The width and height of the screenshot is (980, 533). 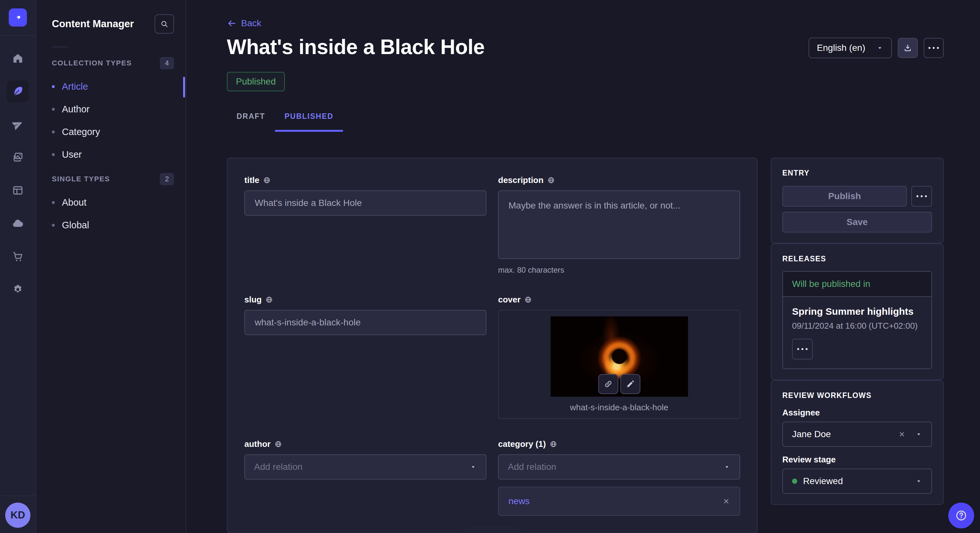 I want to click on marketplace-cart-icon, so click(x=18, y=257).